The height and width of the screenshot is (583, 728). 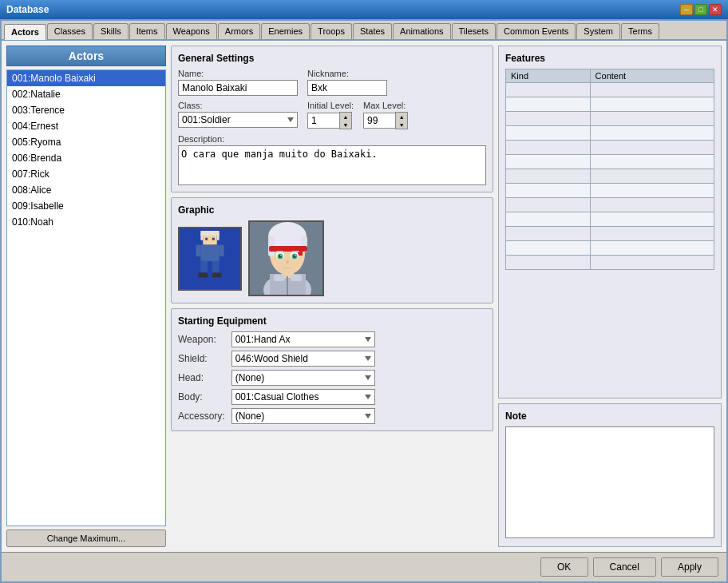 I want to click on actor-item-002: 002:Natalie, so click(x=86, y=94).